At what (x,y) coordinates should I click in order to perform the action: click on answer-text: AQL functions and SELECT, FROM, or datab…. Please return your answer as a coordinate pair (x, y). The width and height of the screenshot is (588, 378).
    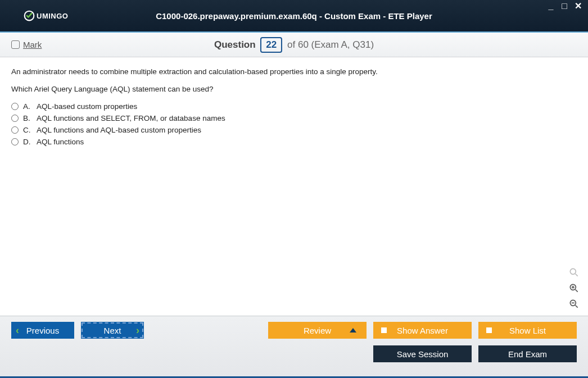
    Looking at the image, I should click on (131, 118).